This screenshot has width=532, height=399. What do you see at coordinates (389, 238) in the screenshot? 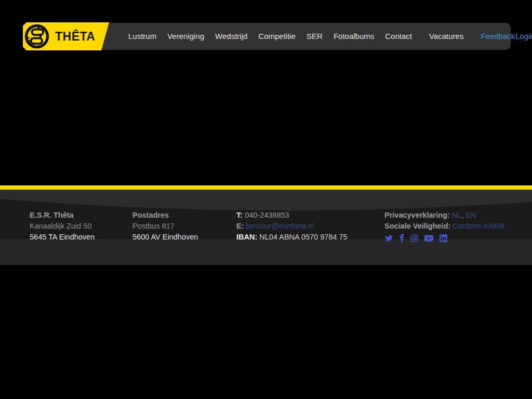
I see `twitter-icon` at bounding box center [389, 238].